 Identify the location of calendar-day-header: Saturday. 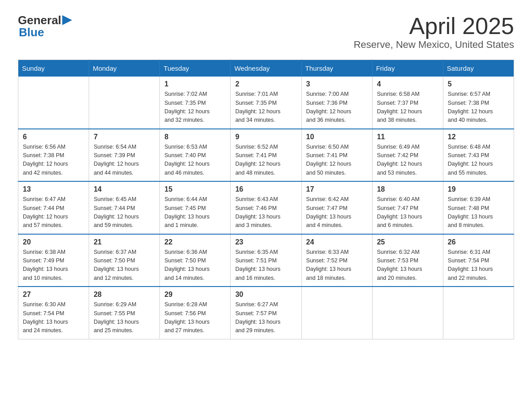
(478, 68).